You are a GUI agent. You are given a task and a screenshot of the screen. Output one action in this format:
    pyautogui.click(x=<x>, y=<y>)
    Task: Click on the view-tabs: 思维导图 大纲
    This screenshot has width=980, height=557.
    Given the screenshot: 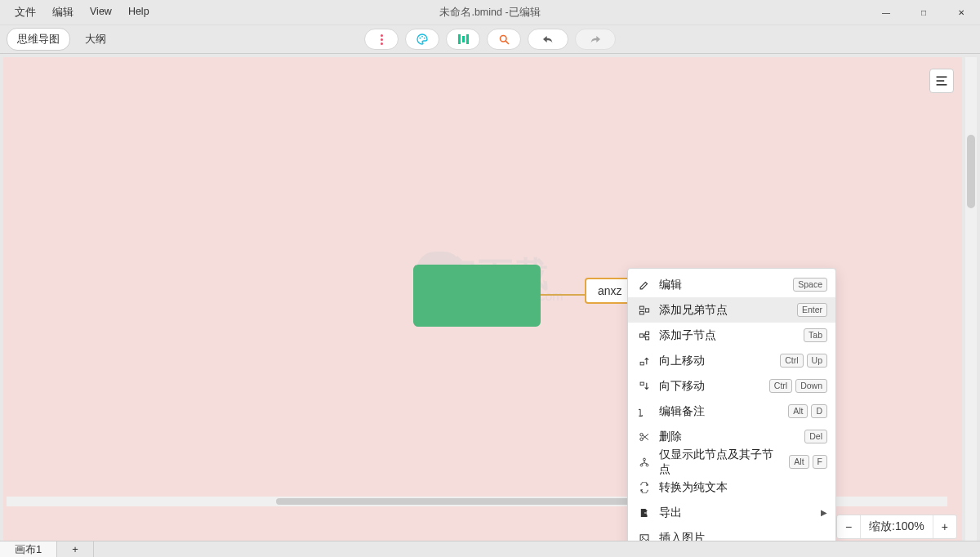 What is the action you would take?
    pyautogui.click(x=58, y=39)
    